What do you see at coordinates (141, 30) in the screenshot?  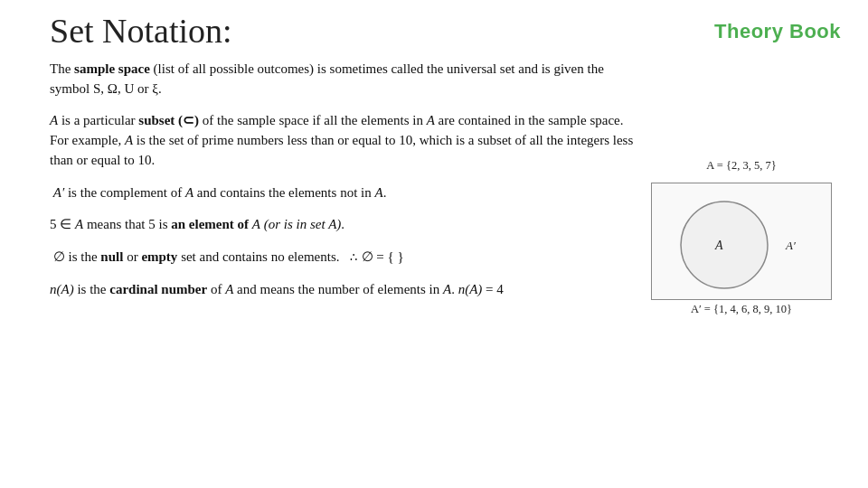 I see `page-title: Set Notation:` at bounding box center [141, 30].